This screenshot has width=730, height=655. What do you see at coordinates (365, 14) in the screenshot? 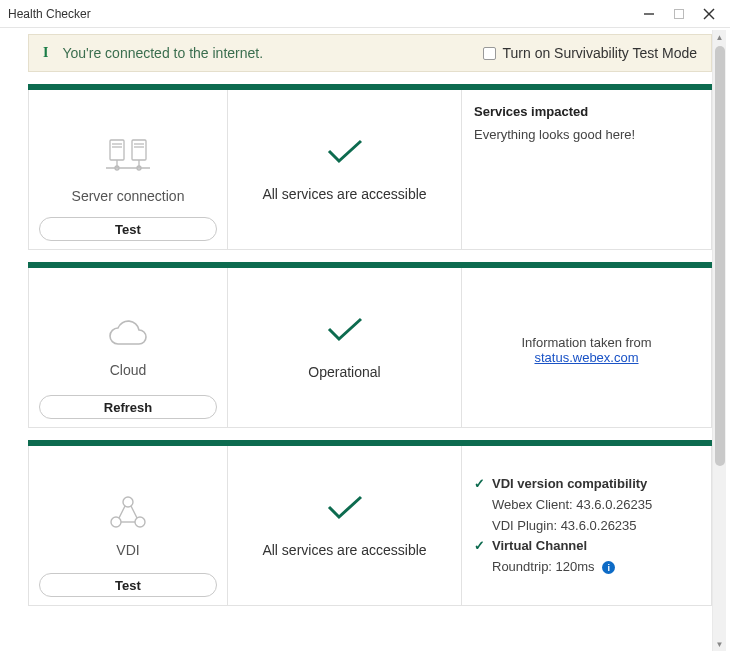
I see `titlebar: Health Checker` at bounding box center [365, 14].